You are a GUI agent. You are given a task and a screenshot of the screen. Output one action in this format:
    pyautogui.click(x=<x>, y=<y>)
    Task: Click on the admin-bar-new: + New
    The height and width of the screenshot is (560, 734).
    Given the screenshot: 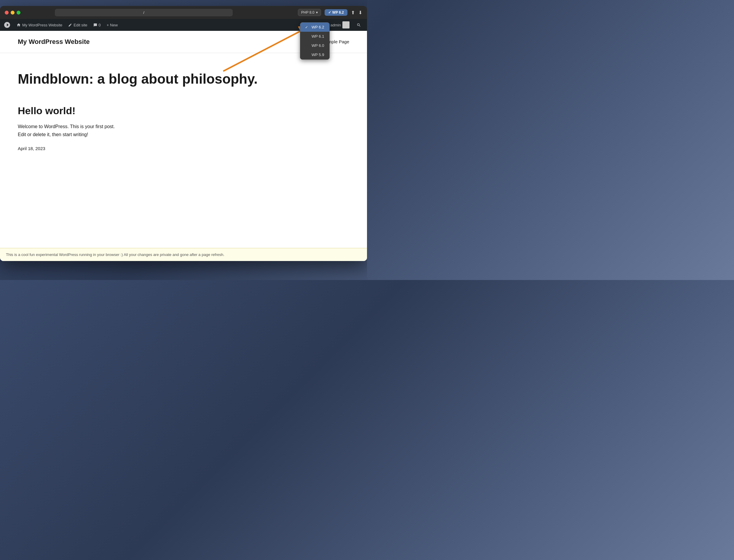 What is the action you would take?
    pyautogui.click(x=112, y=25)
    